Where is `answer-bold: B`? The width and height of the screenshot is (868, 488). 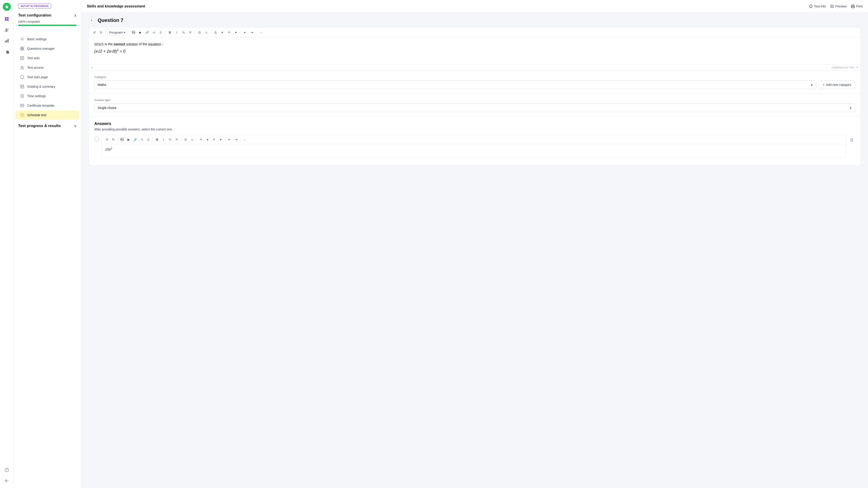 answer-bold: B is located at coordinates (157, 140).